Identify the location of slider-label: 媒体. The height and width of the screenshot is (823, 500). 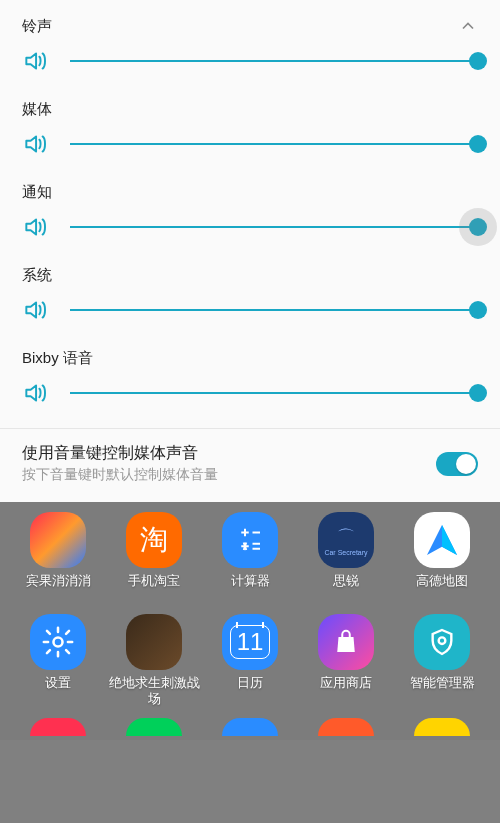
(37, 110).